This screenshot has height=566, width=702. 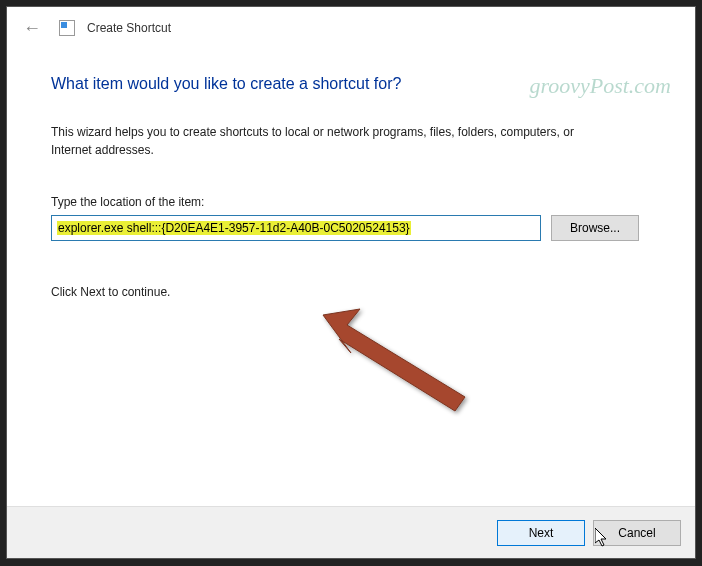 What do you see at coordinates (331, 141) in the screenshot?
I see `wizard-description: This wizard helps you to create shortcut…` at bounding box center [331, 141].